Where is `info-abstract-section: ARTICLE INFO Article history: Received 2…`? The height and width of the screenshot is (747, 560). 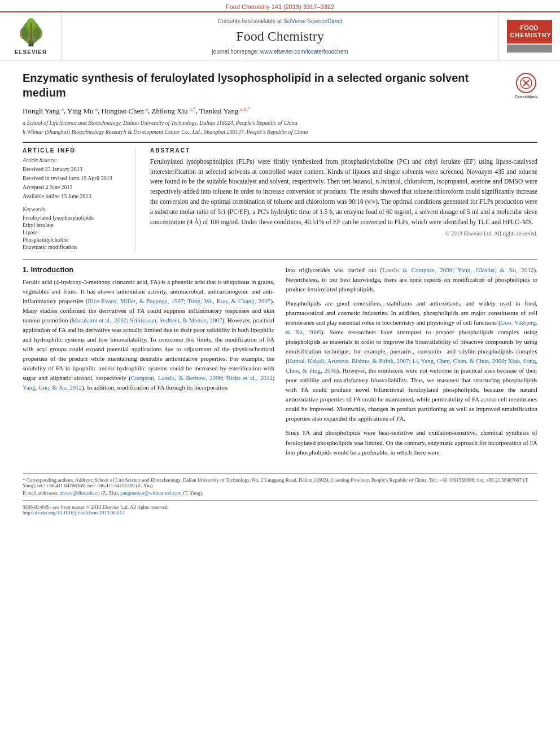
info-abstract-section: ARTICLE INFO Article history: Received 2… is located at coordinates (280, 196).